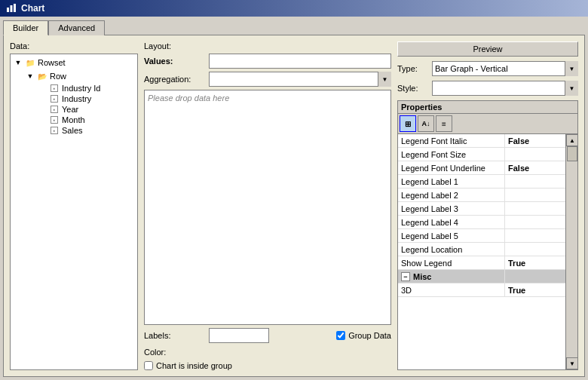 The image size is (588, 380). Describe the element at coordinates (488, 69) in the screenshot. I see `type-row: Type: Bar Graph - Vertical Bar Graph - H…` at that location.